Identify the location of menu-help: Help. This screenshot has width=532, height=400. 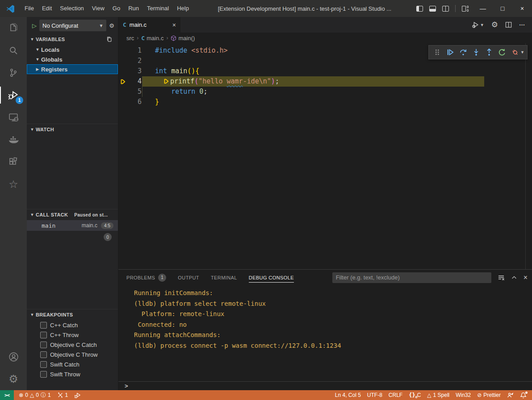
(183, 8).